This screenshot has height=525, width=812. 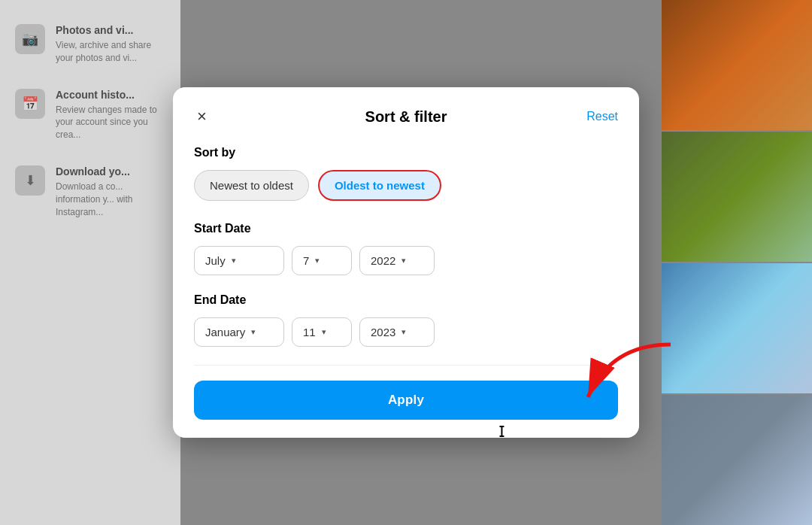 What do you see at coordinates (406, 300) in the screenshot?
I see `end-date-label: End Date` at bounding box center [406, 300].